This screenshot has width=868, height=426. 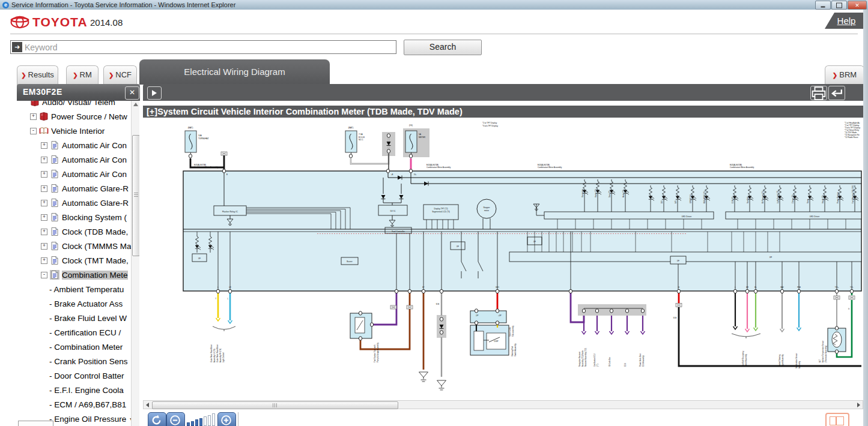 What do you see at coordinates (74, 404) in the screenshot?
I see `tree-item: - ECM / A69,B67,B81` at bounding box center [74, 404].